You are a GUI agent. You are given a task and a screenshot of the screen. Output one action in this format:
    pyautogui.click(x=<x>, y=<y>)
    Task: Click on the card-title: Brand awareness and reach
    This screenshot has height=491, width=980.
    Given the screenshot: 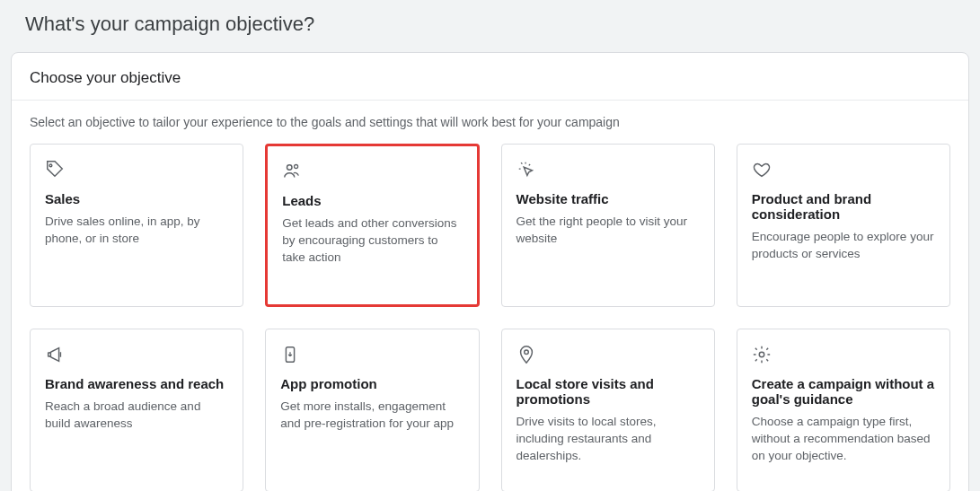 What is the action you would take?
    pyautogui.click(x=137, y=384)
    